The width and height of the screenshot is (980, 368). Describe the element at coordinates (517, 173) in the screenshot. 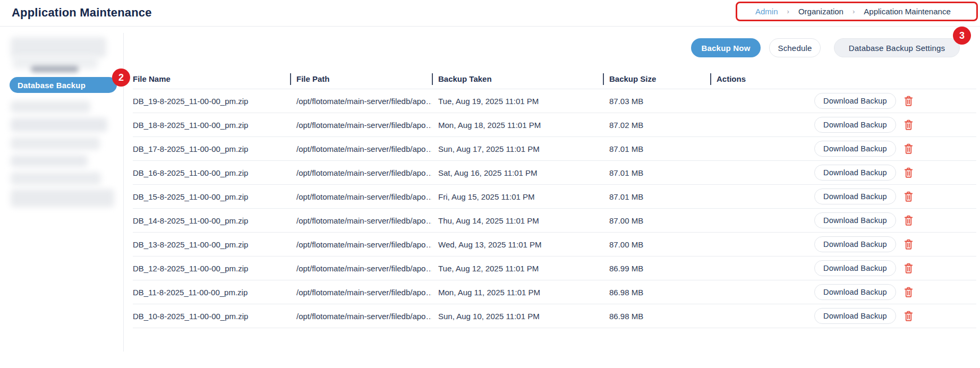

I see `cell-backup-taken: Sat, Aug 16, 2025 11:01 PM` at that location.